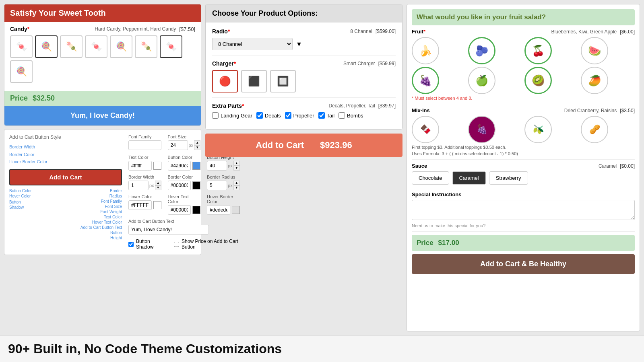 The image size is (644, 362). What do you see at coordinates (101, 238) in the screenshot?
I see `height-diagram-link: Height` at bounding box center [101, 238].